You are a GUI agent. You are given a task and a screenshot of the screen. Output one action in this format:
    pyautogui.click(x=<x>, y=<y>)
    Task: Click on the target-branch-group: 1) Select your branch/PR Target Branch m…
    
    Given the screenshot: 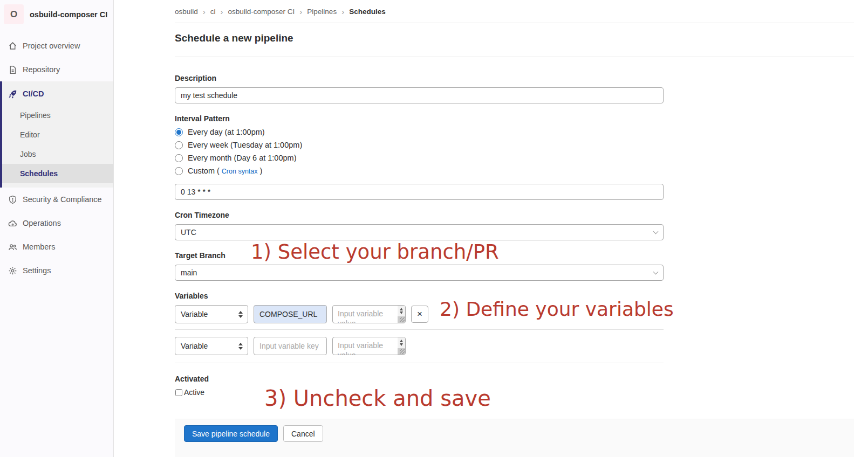 What is the action you would take?
    pyautogui.click(x=515, y=266)
    